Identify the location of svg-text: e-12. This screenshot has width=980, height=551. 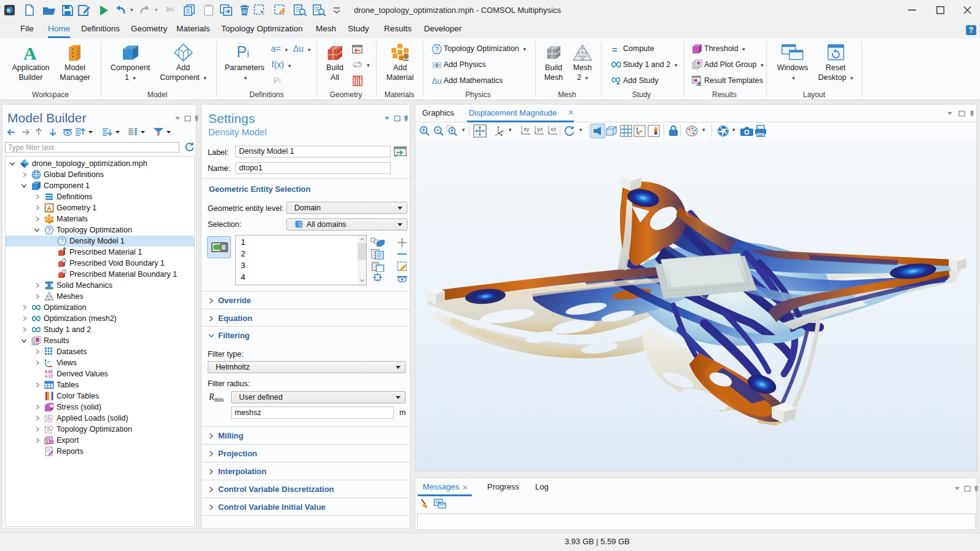
(49, 376).